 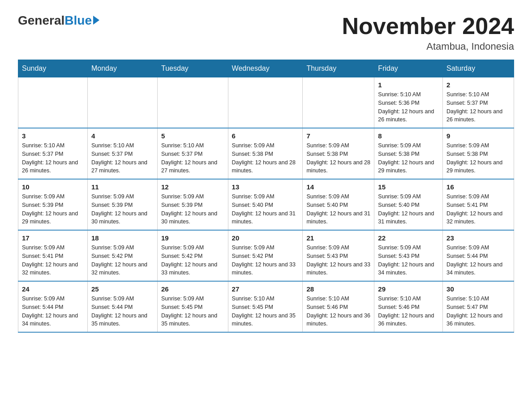 I want to click on weekday-header-wednesday: Wednesday, so click(x=265, y=69).